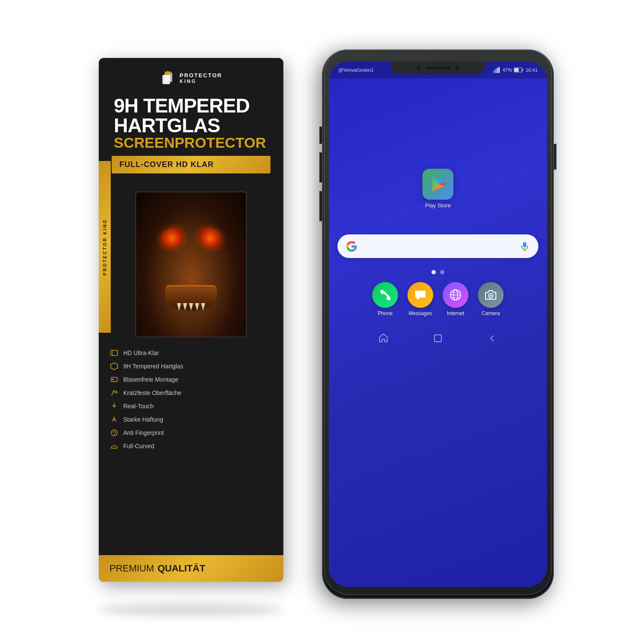  What do you see at coordinates (191, 380) in the screenshot?
I see `feature-item: Blasenfreie Montage` at bounding box center [191, 380].